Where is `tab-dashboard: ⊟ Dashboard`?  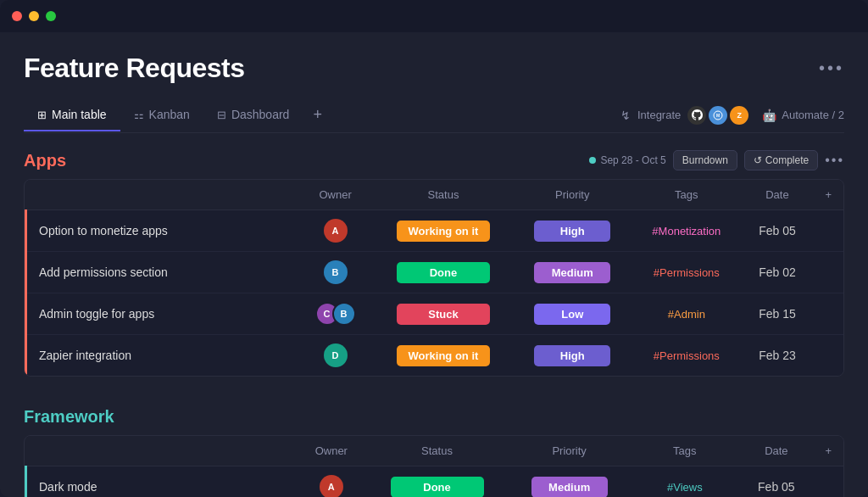
tab-dashboard: ⊟ Dashboard is located at coordinates (253, 115).